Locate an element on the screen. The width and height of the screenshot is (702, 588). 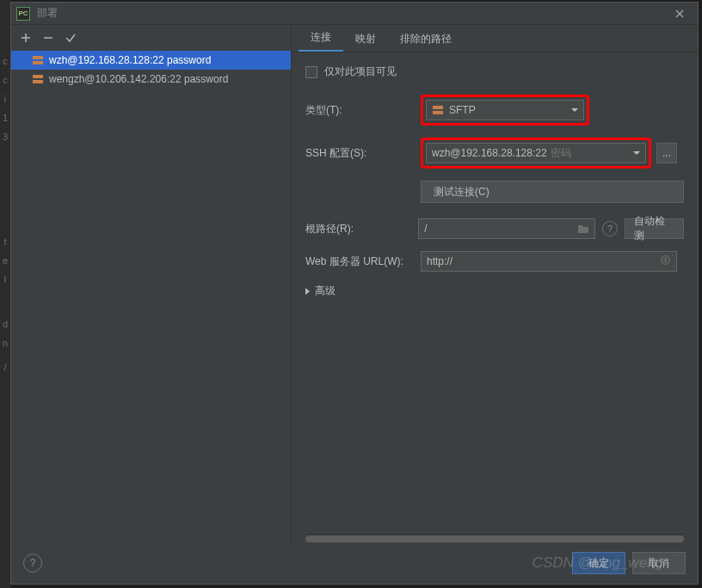
server-item: wengzh@10.206.142.206:22 password is located at coordinates (151, 79).